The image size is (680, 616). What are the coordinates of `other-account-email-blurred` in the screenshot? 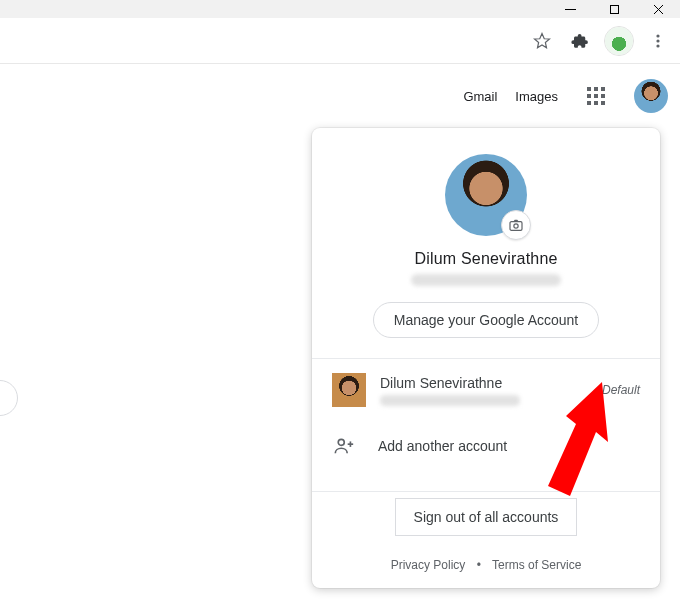 It's located at (450, 400).